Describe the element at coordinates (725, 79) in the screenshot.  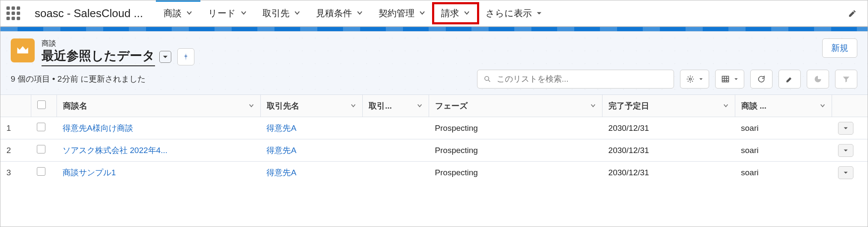
I see `table-icon` at that location.